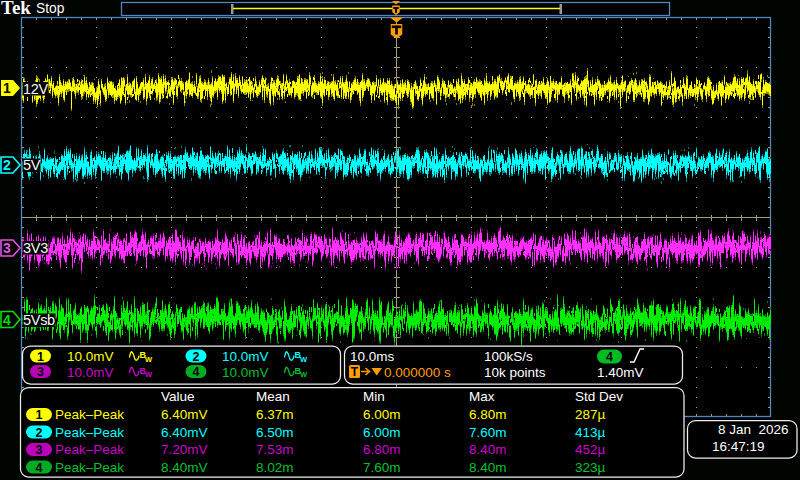 The image size is (800, 480). Describe the element at coordinates (275, 432) in the screenshot. I see `svg-text: 6.50m` at that location.